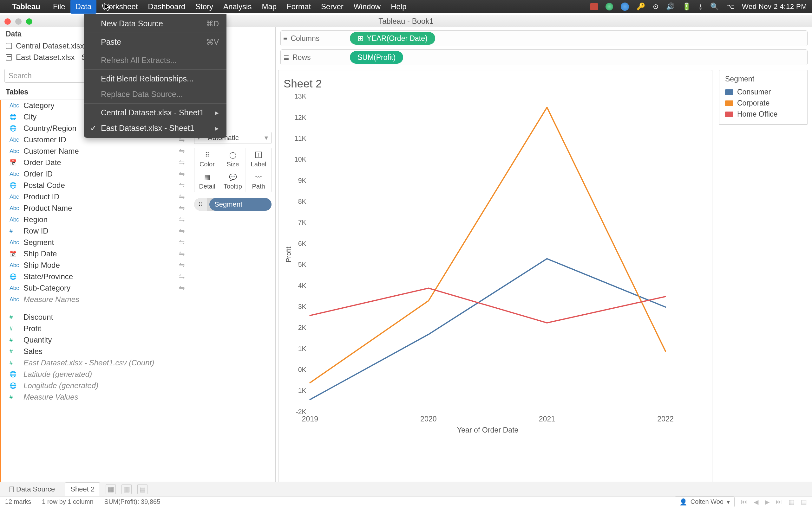 This screenshot has width=812, height=507. Describe the element at coordinates (544, 57) in the screenshot. I see `rows-shelf: ≣Rows SUM(Profit)` at that location.